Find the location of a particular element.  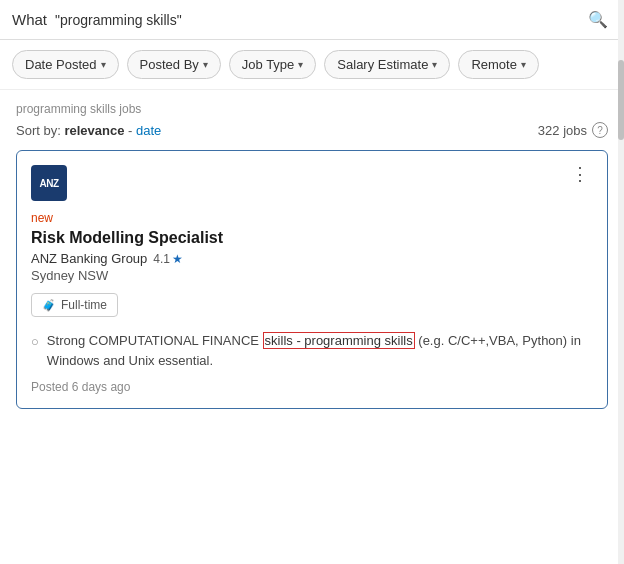

snippet-before: Strong COMPUTATIONAL FINANCE is located at coordinates (155, 340).